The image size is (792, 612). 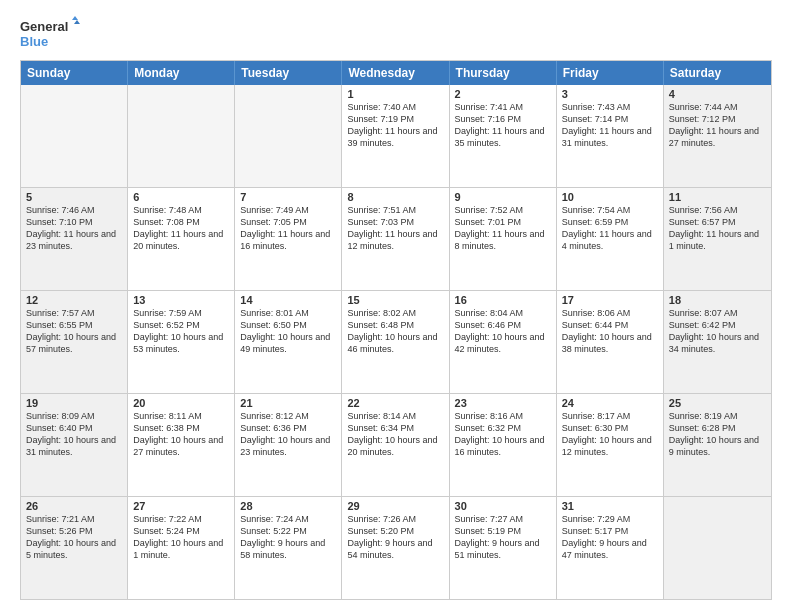 What do you see at coordinates (74, 434) in the screenshot?
I see `day-info: Sunrise: 8:09 AM Sunset: 6:40 PM Dayligh…` at bounding box center [74, 434].